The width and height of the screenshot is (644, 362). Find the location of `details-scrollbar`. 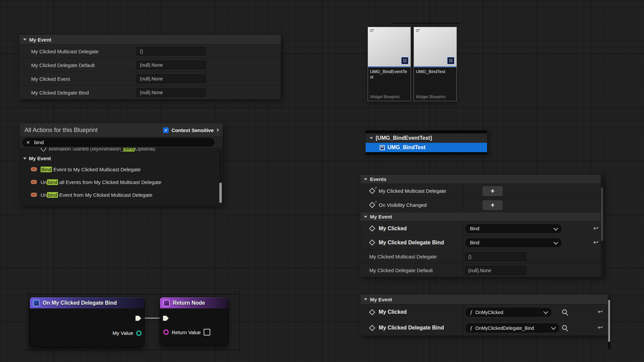

details-scrollbar is located at coordinates (602, 226).